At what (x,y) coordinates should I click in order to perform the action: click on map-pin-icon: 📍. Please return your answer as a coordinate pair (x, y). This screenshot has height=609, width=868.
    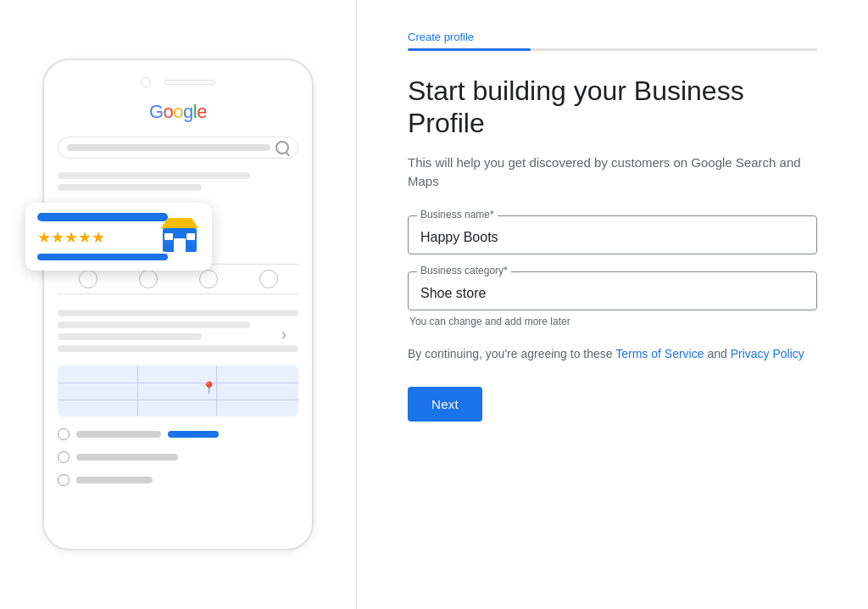
    Looking at the image, I should click on (209, 388).